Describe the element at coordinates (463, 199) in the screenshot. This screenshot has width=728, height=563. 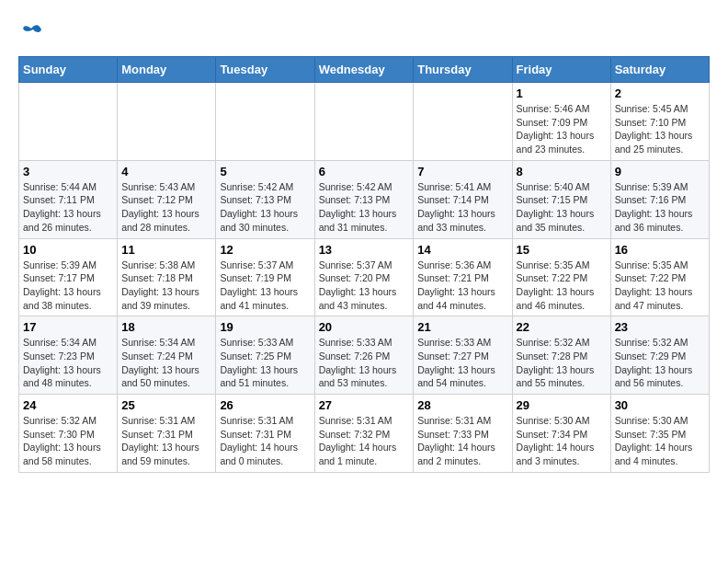
I see `calendar-cell: 7Sunrise: 5:41 AMSunset: 7:14 PMDaylight…` at that location.